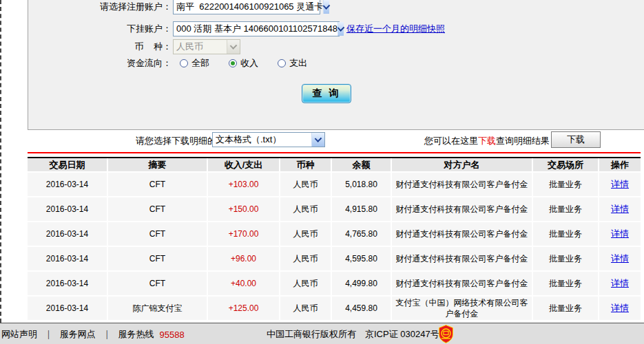  Describe the element at coordinates (361, 283) in the screenshot. I see `cell-balance: 4,499.80` at that location.